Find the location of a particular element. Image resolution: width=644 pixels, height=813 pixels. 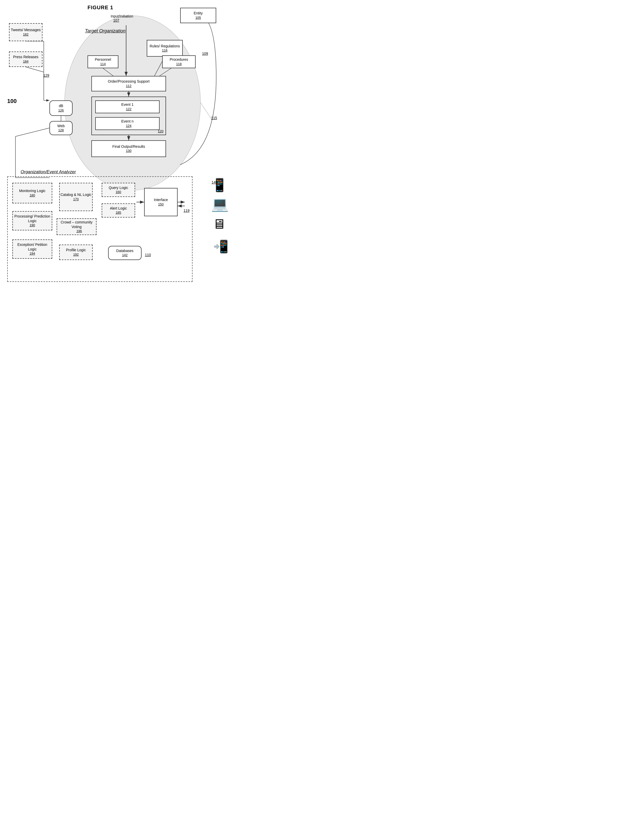

ref-119-label: 119 is located at coordinates (186, 210).